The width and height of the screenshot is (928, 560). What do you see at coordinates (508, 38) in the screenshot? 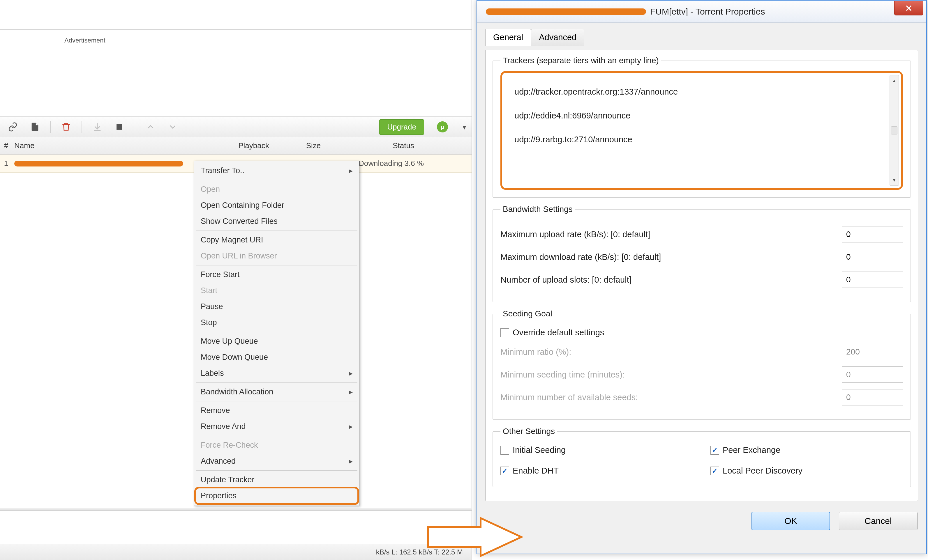
I see `tab-general: General` at bounding box center [508, 38].